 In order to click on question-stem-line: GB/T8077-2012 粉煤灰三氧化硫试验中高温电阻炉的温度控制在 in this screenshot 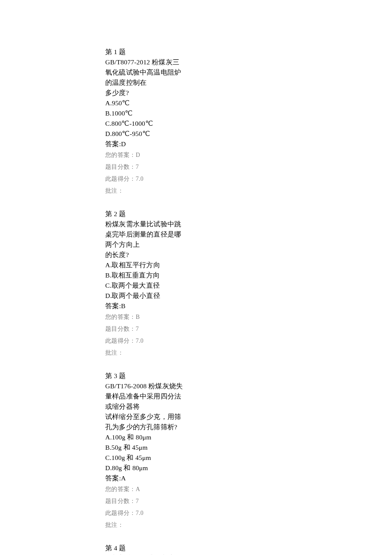, I will do `click(144, 72)`.